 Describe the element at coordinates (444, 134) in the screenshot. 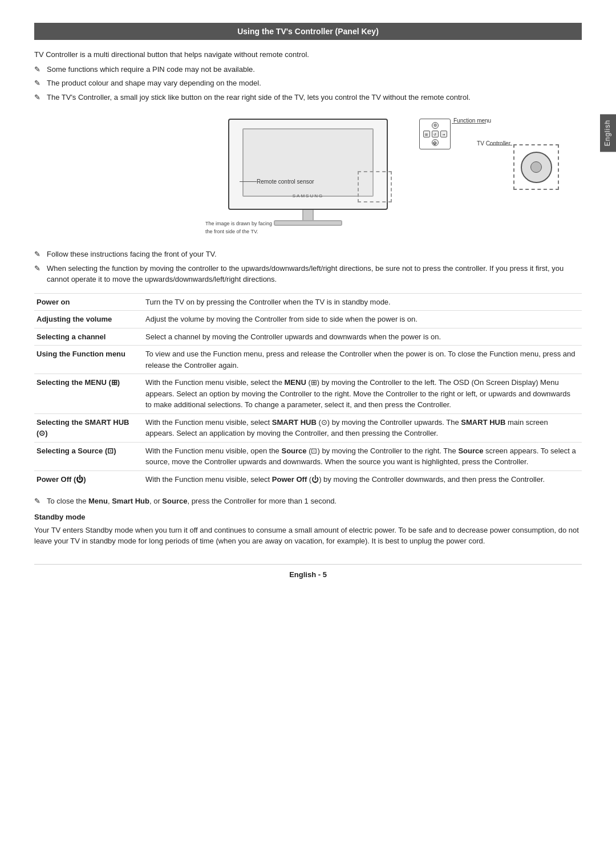

I see `func-btn-right: ⇥` at that location.